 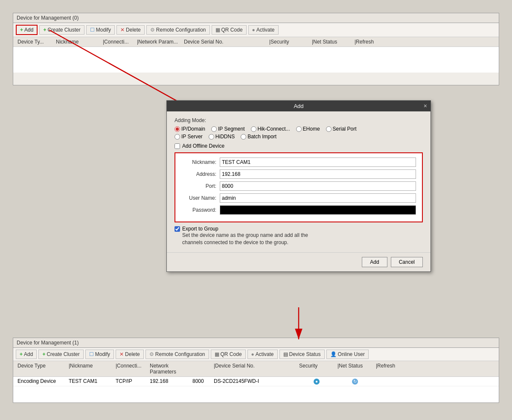 What do you see at coordinates (259, 137) in the screenshot?
I see `radio-batch-import: Batch Import` at bounding box center [259, 137].